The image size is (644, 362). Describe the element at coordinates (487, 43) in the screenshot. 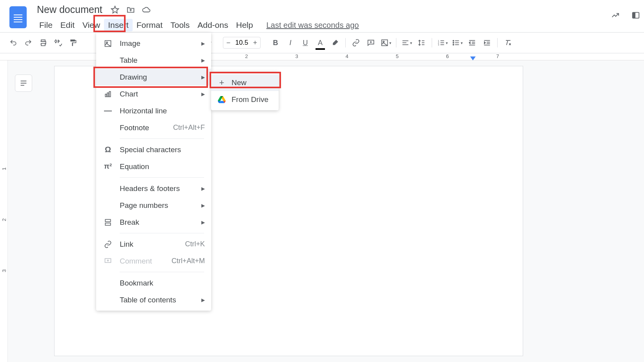

I see `increase-indent-button` at that location.